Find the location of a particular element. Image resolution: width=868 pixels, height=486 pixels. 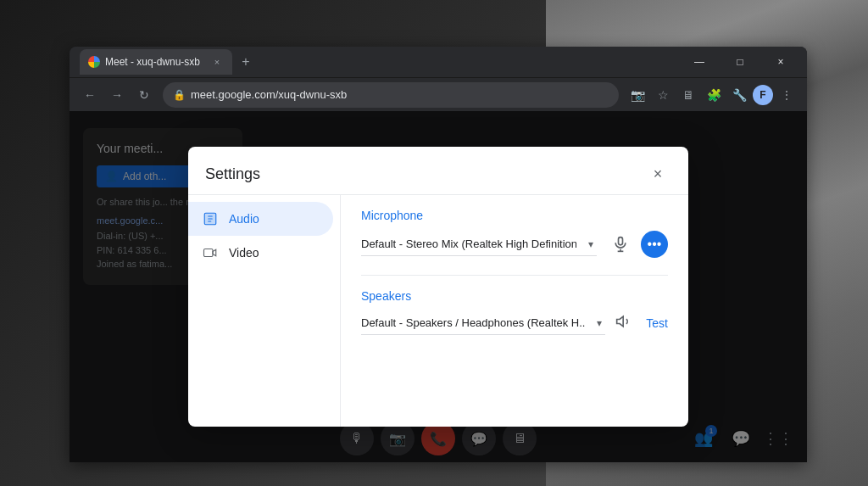

close-button: × is located at coordinates (781, 62).